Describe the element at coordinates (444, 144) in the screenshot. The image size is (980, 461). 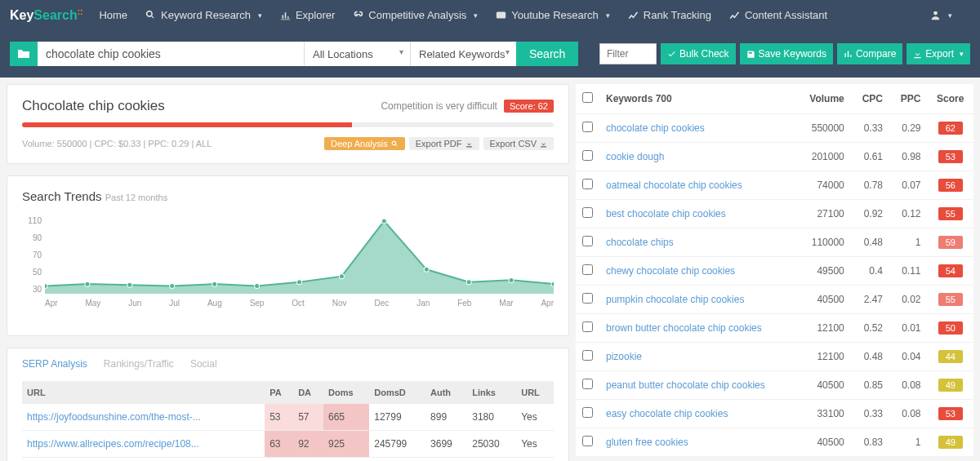
I see `export-pdf-button: Export PDF` at that location.